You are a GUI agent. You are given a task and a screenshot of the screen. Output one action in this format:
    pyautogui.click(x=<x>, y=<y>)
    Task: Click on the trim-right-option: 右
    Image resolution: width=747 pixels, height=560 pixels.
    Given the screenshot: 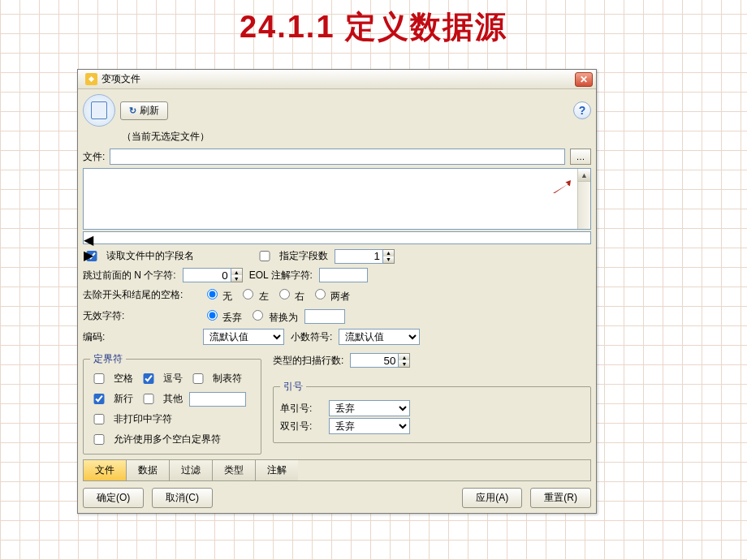 What is the action you would take?
    pyautogui.click(x=290, y=295)
    